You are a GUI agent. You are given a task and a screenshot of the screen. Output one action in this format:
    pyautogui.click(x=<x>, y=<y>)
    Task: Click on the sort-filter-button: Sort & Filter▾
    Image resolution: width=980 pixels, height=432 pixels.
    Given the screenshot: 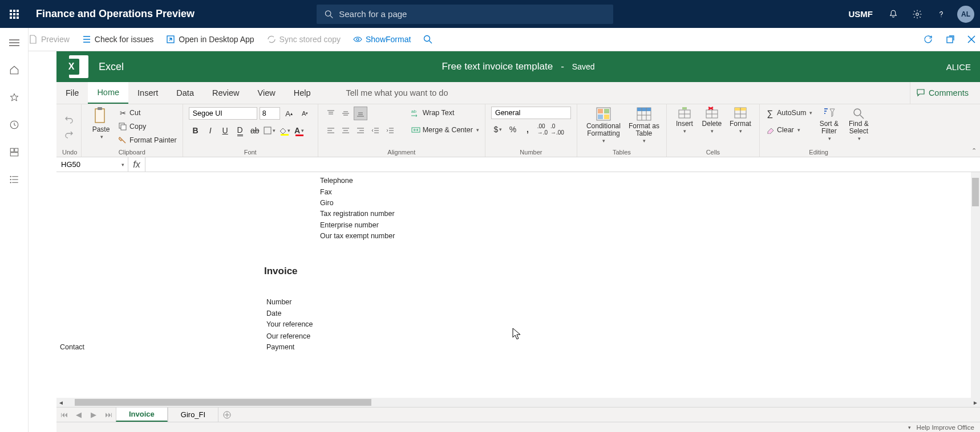 What is the action you would take?
    pyautogui.click(x=829, y=124)
    